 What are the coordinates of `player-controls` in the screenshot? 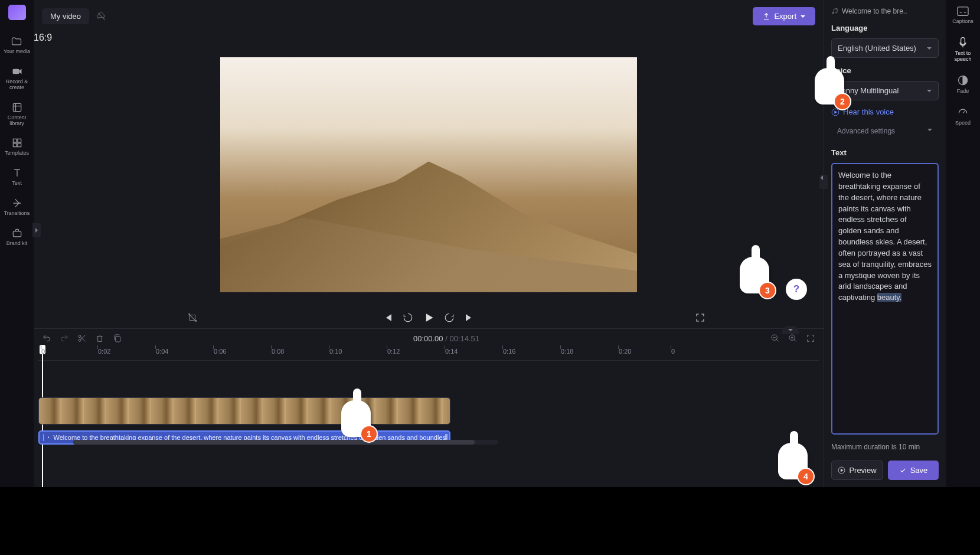 It's located at (429, 317).